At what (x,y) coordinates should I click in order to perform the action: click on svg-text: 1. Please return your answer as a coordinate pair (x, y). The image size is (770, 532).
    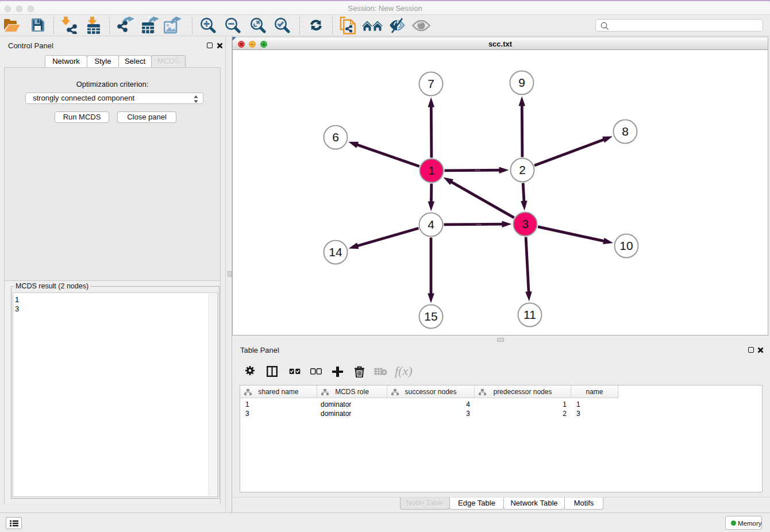
    Looking at the image, I should click on (432, 170).